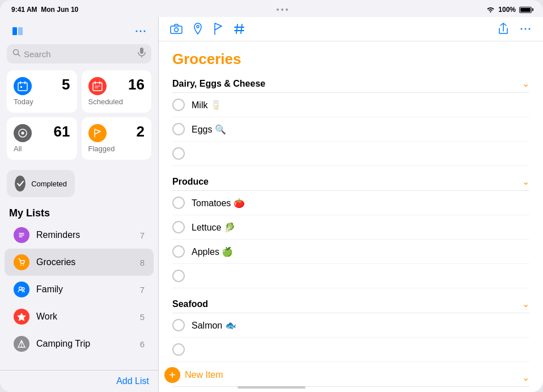  I want to click on wifi-icon, so click(491, 10).